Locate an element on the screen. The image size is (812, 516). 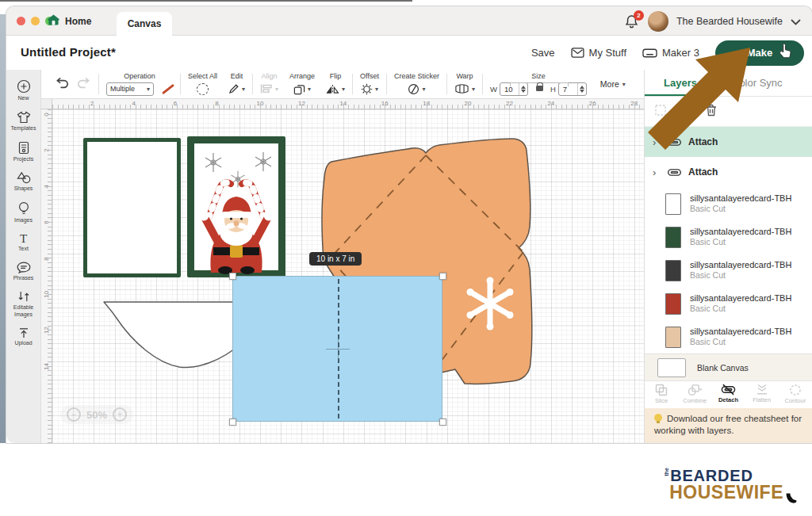
warp-button: Warp ▾ is located at coordinates (465, 84).